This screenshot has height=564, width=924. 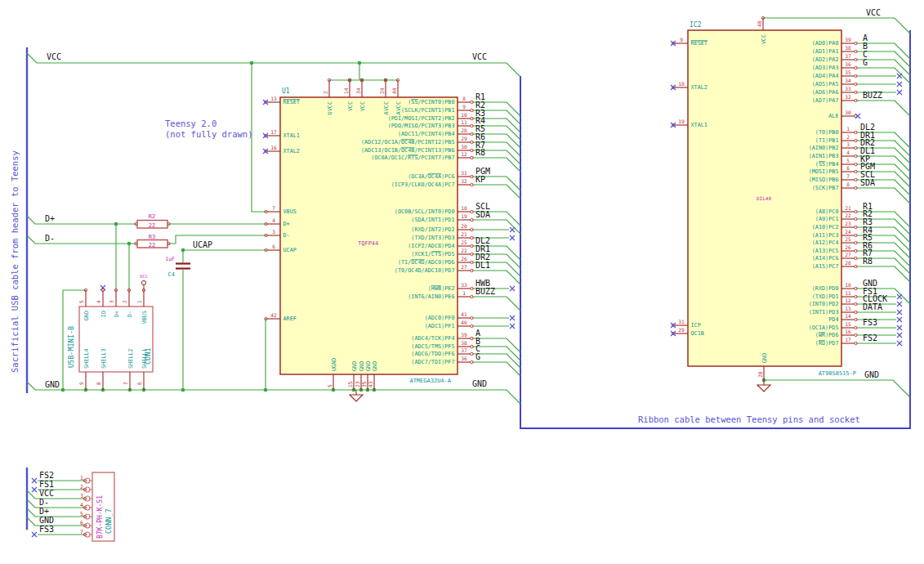 I want to click on pin-name: (SS/PCINT0)PB0, so click(x=431, y=102).